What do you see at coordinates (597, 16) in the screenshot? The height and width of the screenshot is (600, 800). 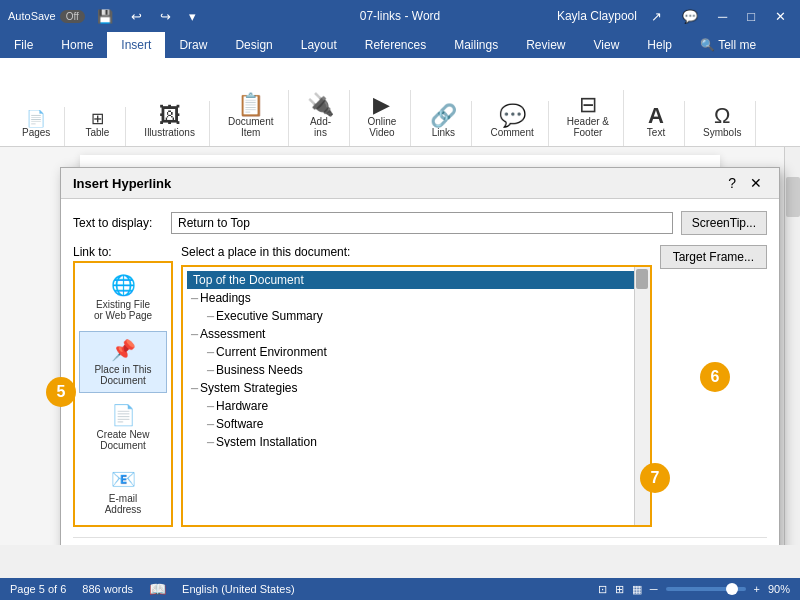 I see `username: Kayla Claypool` at bounding box center [597, 16].